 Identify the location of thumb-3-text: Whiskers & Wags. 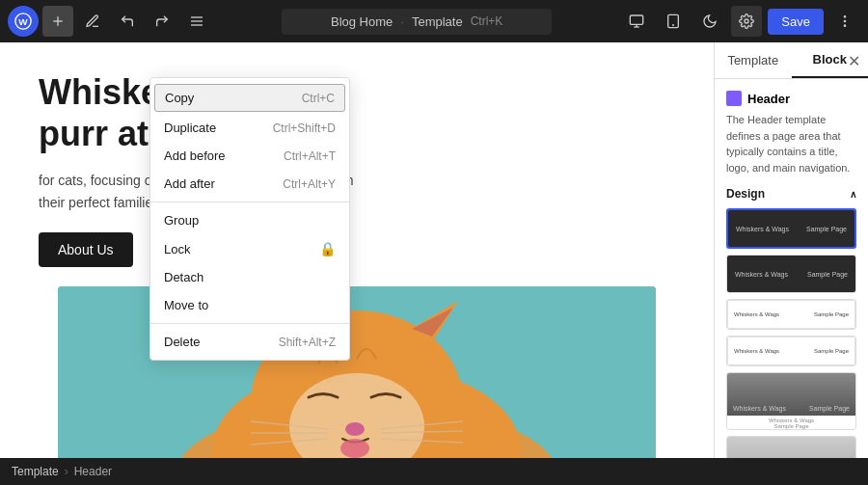
(756, 314).